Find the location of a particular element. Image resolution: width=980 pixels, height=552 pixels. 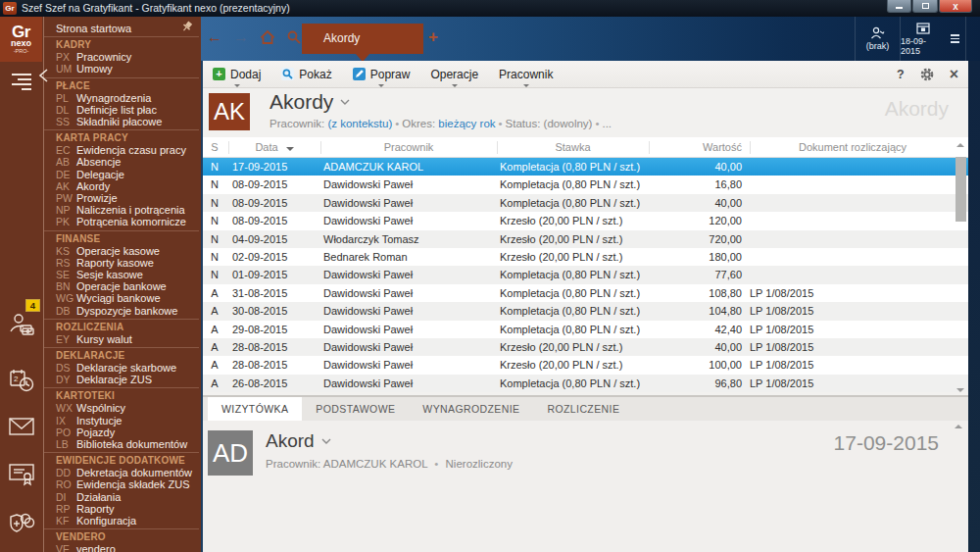

detail-tab-wizytowka: WIZYTÓWKA is located at coordinates (255, 409).